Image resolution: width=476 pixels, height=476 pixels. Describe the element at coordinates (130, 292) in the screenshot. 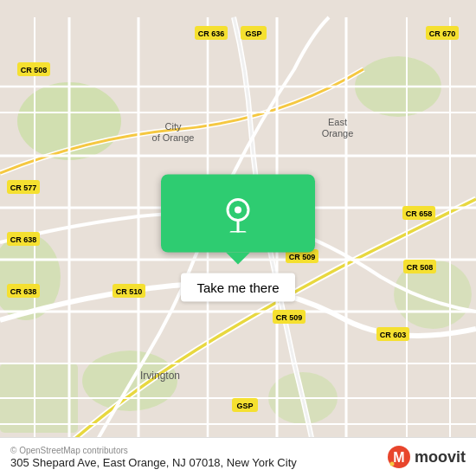

I see `svg-text: CR 510` at that location.